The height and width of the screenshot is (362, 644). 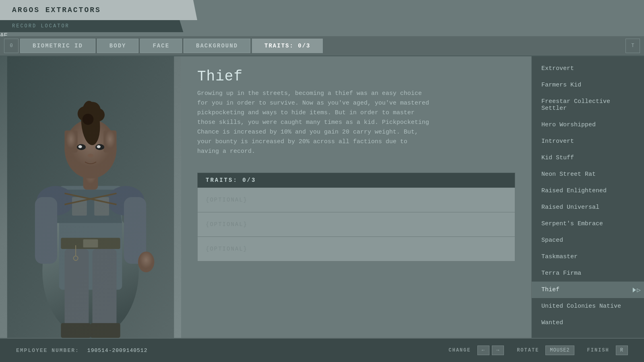 I want to click on change-buttons: ← →, so click(x=491, y=350).